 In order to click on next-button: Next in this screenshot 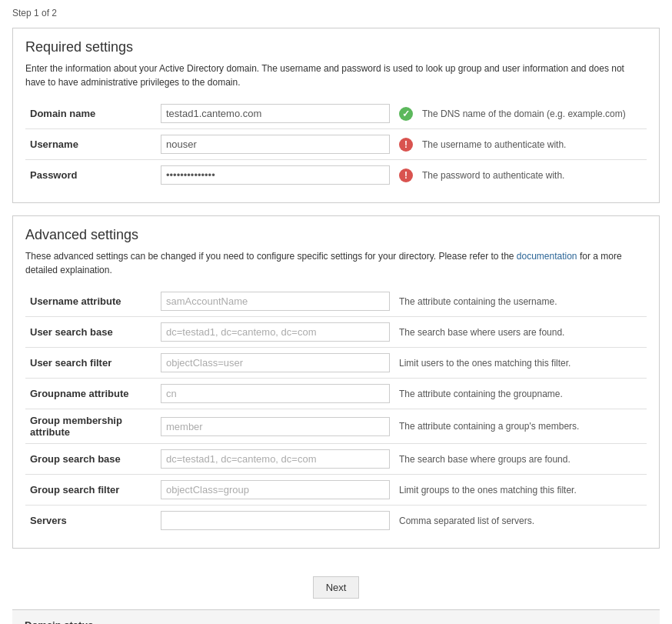, I will do `click(337, 588)`.